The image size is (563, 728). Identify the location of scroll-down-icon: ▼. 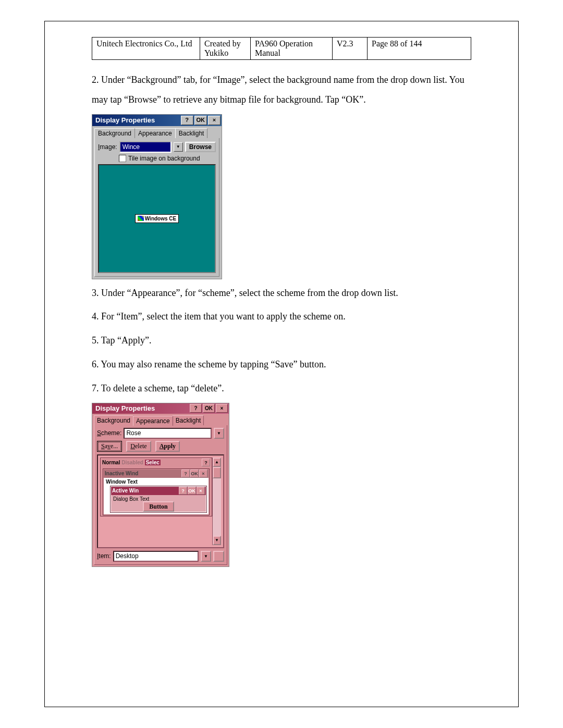
(217, 540).